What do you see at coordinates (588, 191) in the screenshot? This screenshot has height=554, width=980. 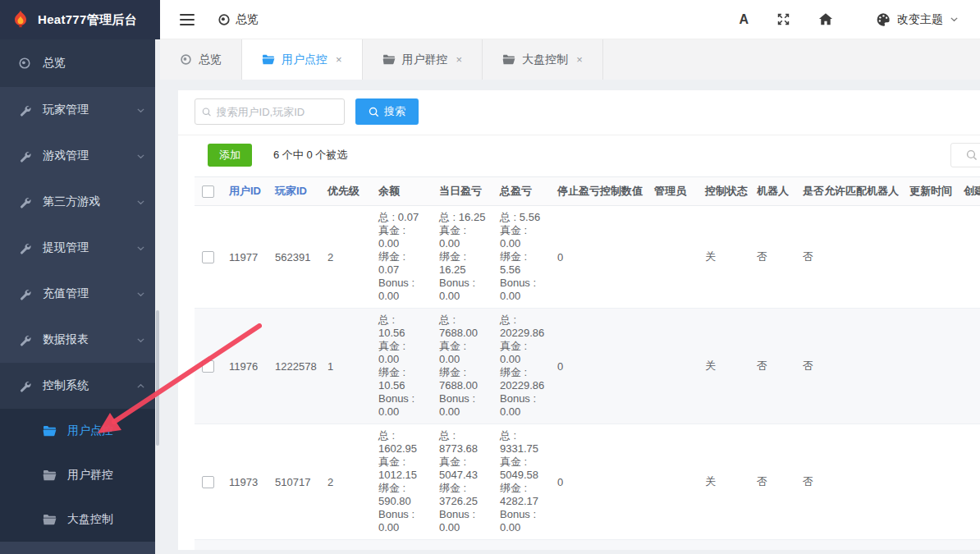 I see `table-header-row: 用户ID 玩家ID 优先级 余额 当日盈亏 总盈亏 停止盈亏控制数值 管理员 控…` at bounding box center [588, 191].